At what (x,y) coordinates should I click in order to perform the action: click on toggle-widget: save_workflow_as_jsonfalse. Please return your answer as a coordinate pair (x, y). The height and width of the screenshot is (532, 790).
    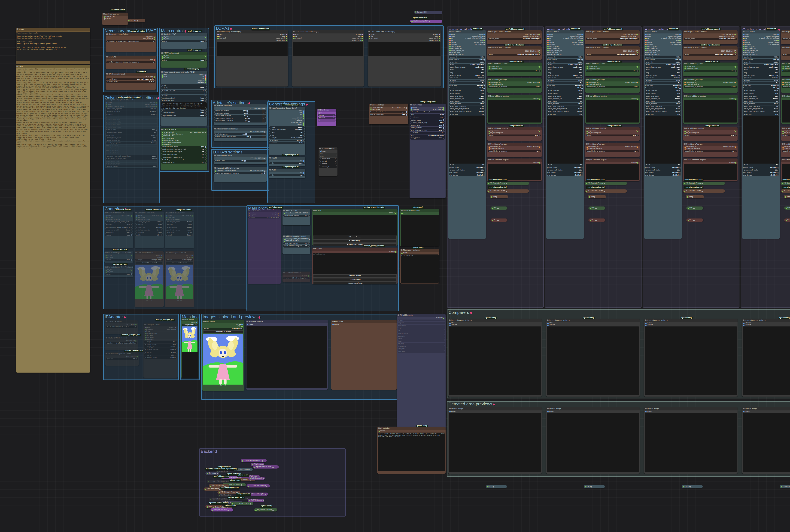
    Looking at the image, I should click on (428, 130).